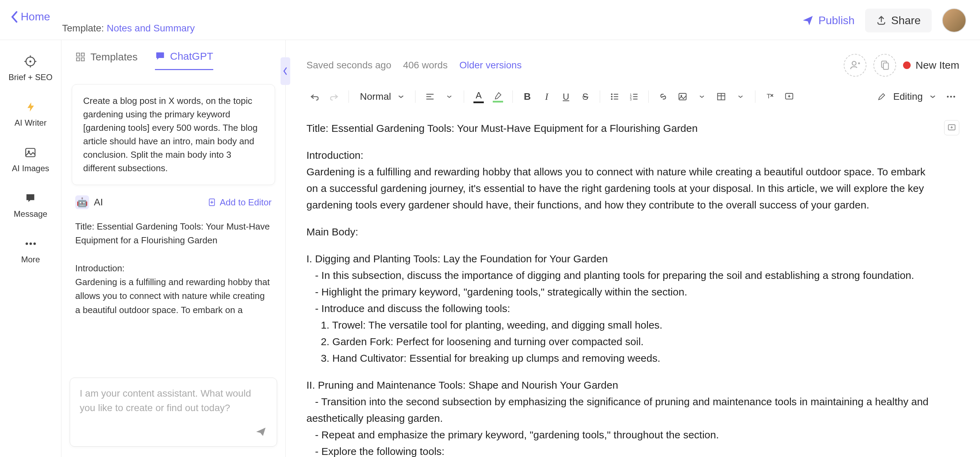  Describe the element at coordinates (261, 432) in the screenshot. I see `chat-send-button` at that location.